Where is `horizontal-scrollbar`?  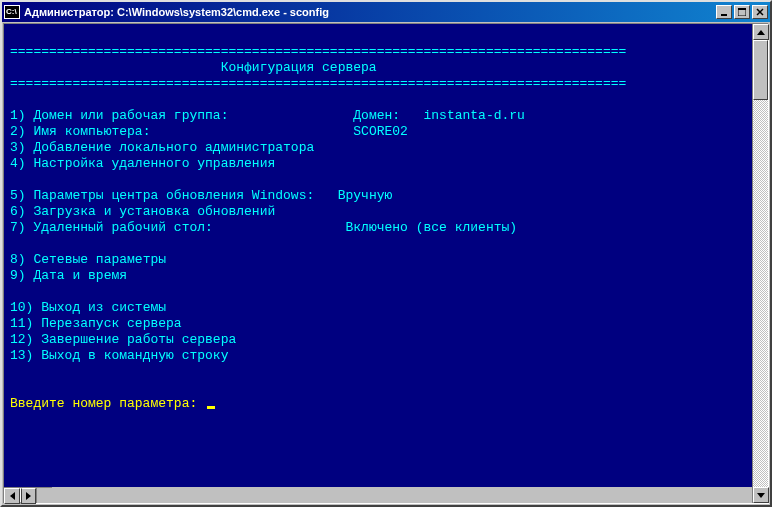
horizontal-scrollbar is located at coordinates (20, 495).